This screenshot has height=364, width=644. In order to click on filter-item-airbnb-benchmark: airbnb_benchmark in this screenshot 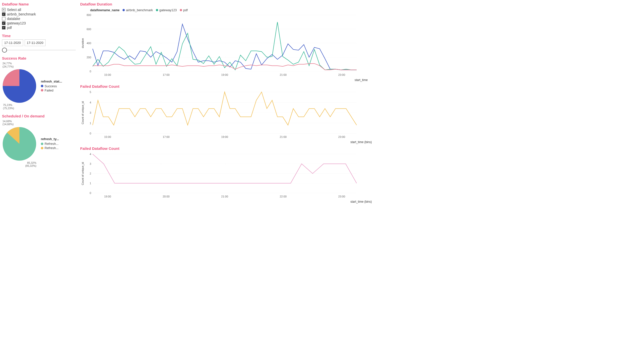, I will do `click(40, 14)`.